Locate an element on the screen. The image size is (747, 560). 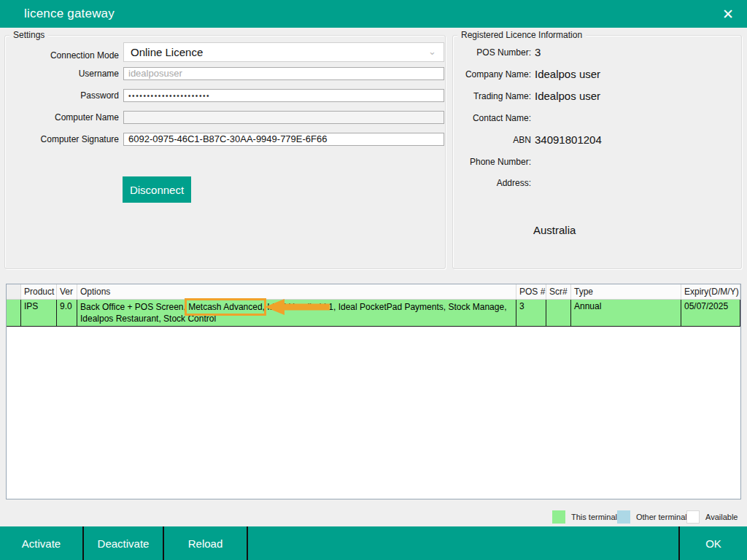
ok-button: OK is located at coordinates (713, 543).